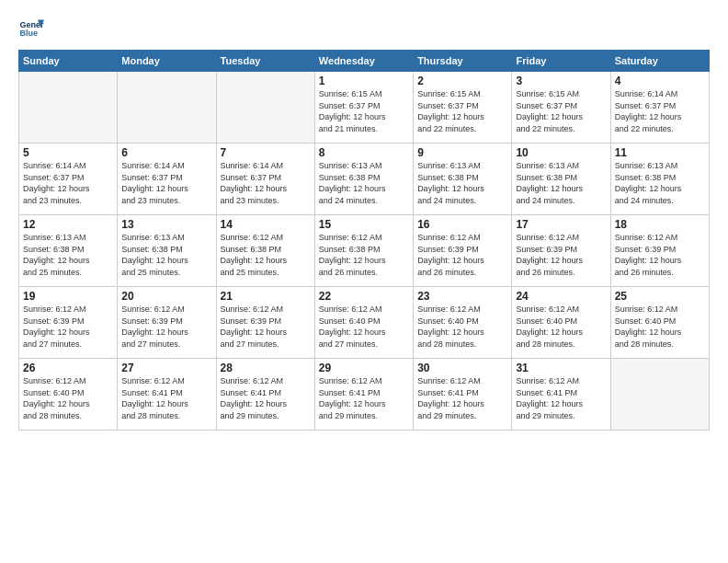 Image resolution: width=728 pixels, height=563 pixels. What do you see at coordinates (68, 368) in the screenshot?
I see `day-number: 26` at bounding box center [68, 368].